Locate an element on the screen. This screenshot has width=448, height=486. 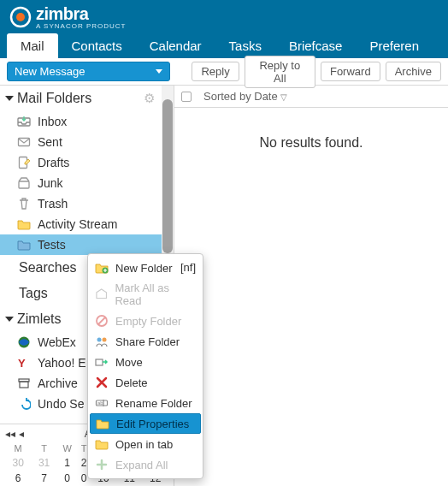
mail-folders-header: Mail Folders ⚙ is located at coordinates (87, 98).